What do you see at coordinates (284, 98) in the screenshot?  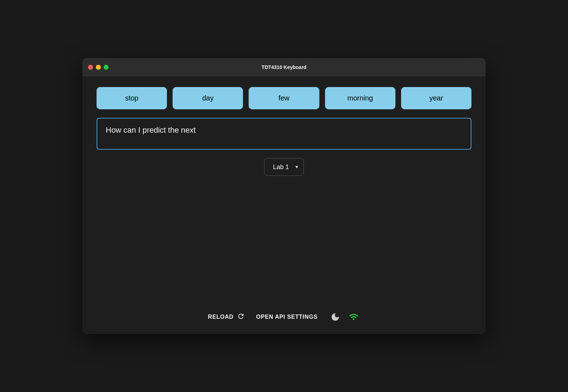 I see `suggestions-row: stop day few morning year` at bounding box center [284, 98].